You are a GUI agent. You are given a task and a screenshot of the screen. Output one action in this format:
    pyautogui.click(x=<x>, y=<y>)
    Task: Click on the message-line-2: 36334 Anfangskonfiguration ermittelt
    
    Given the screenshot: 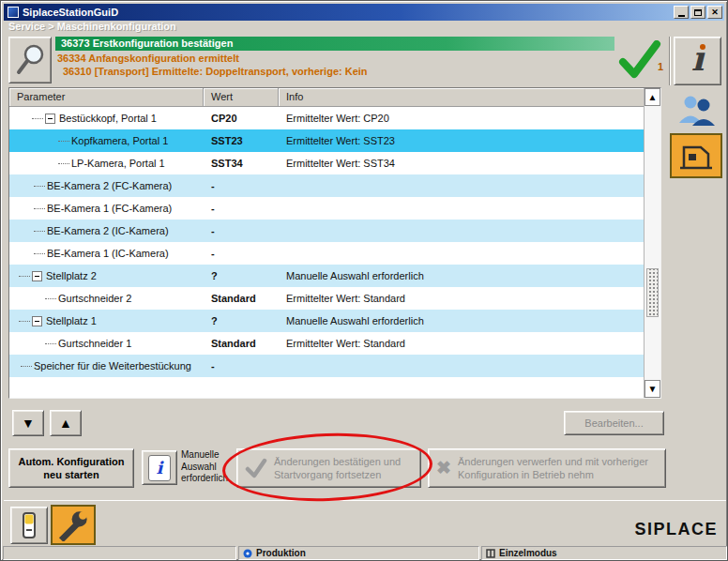 What is the action you would take?
    pyautogui.click(x=148, y=58)
    